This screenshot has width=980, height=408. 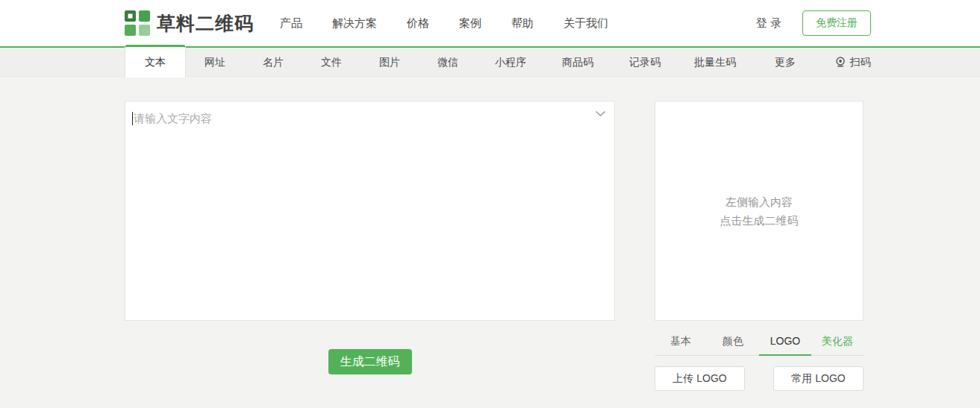 I want to click on register-button: 免费注册, so click(x=837, y=23).